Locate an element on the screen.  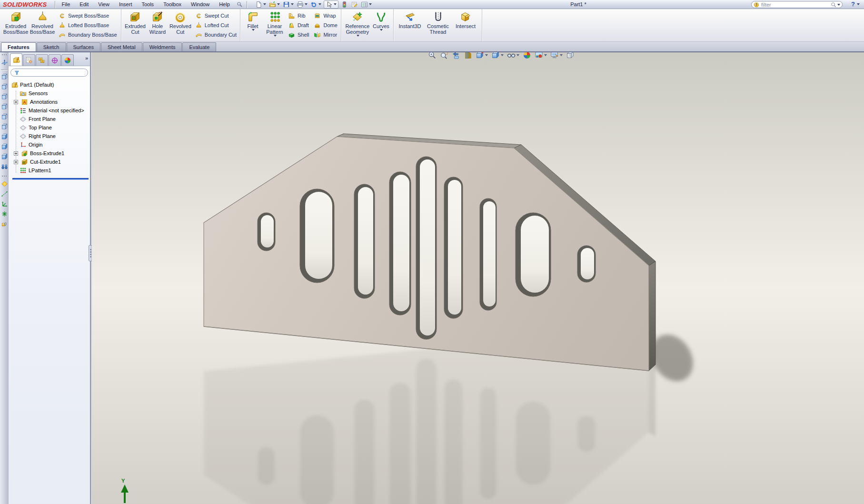
apply-scene-button is located at coordinates (541, 56).